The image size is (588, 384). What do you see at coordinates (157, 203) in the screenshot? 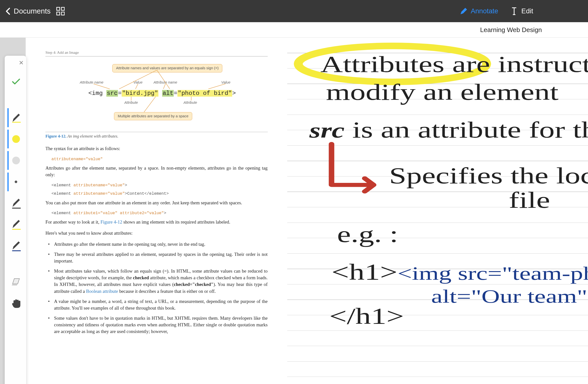
I see `paragraph: You can also put more than one attribute…` at bounding box center [157, 203].